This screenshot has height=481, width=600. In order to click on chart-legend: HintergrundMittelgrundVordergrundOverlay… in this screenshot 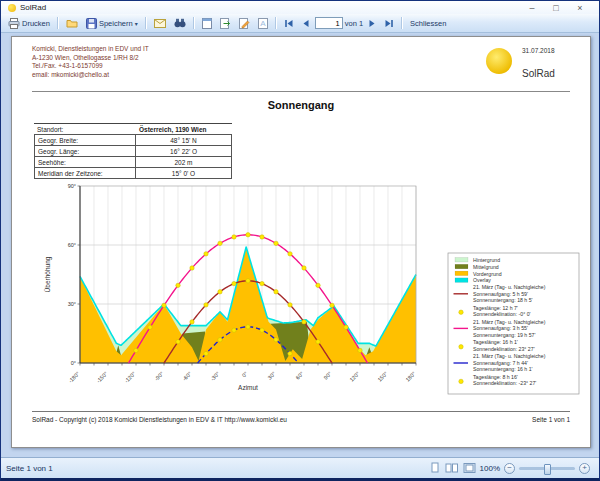, I will do `click(514, 324)`.